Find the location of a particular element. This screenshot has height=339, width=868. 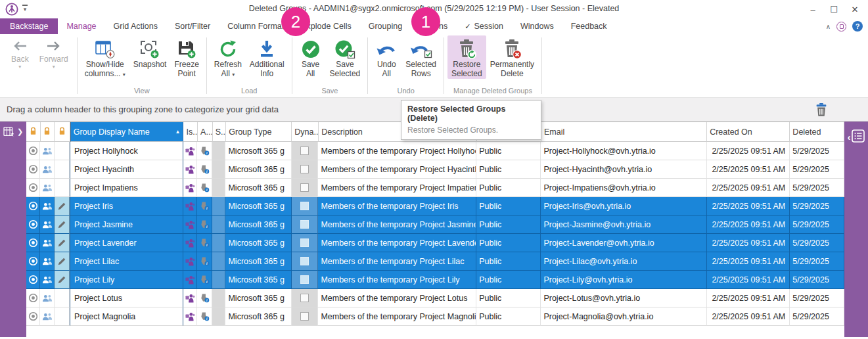

tab-feedback: Feedback is located at coordinates (589, 26).